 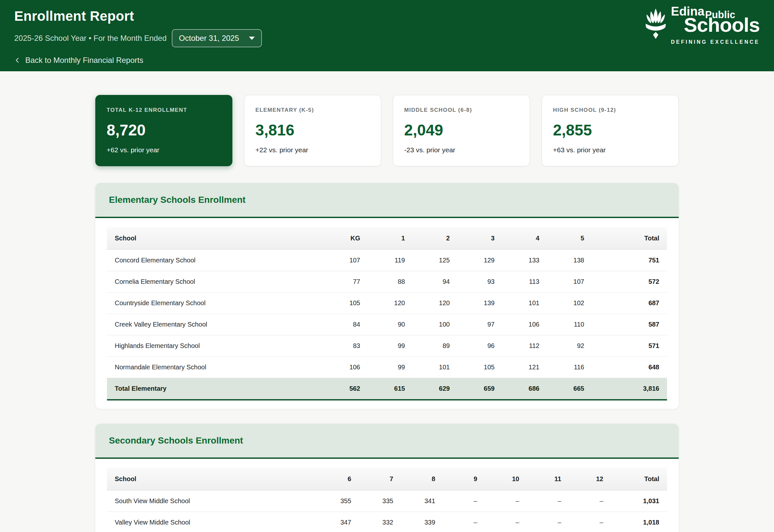 I want to click on cell-value: 94, so click(x=435, y=282).